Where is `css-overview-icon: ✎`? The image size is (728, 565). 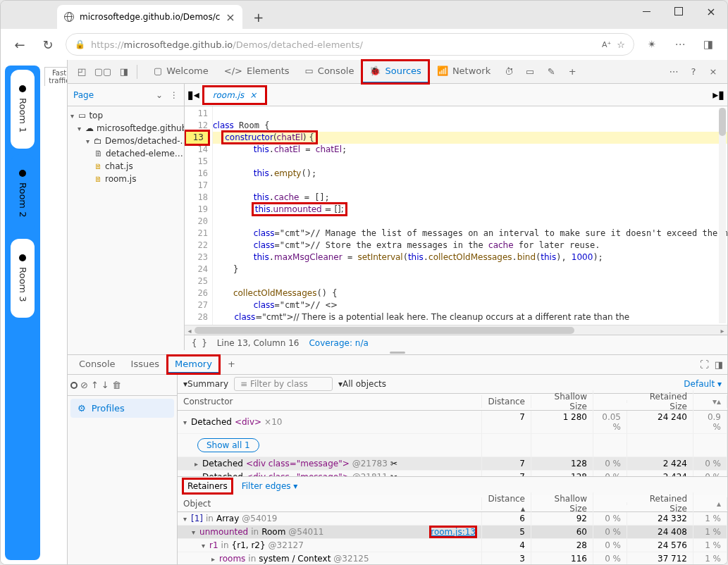
css-overview-icon: ✎ is located at coordinates (551, 72).